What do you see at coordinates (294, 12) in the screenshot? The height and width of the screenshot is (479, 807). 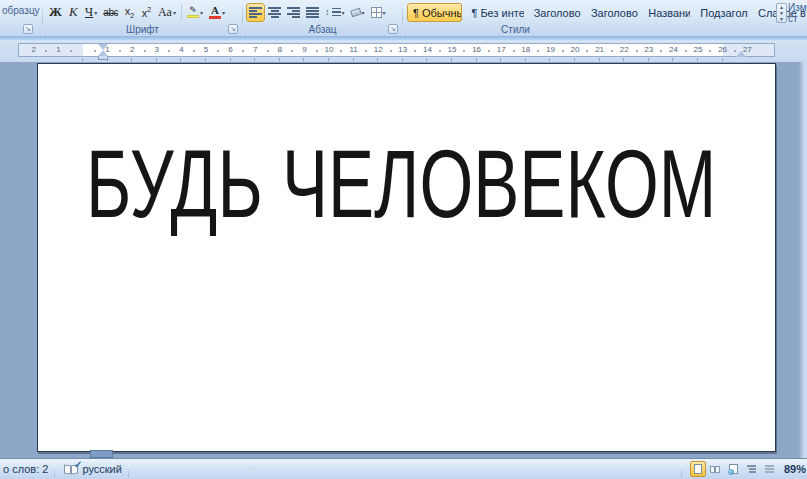 I see `align-right-button` at bounding box center [294, 12].